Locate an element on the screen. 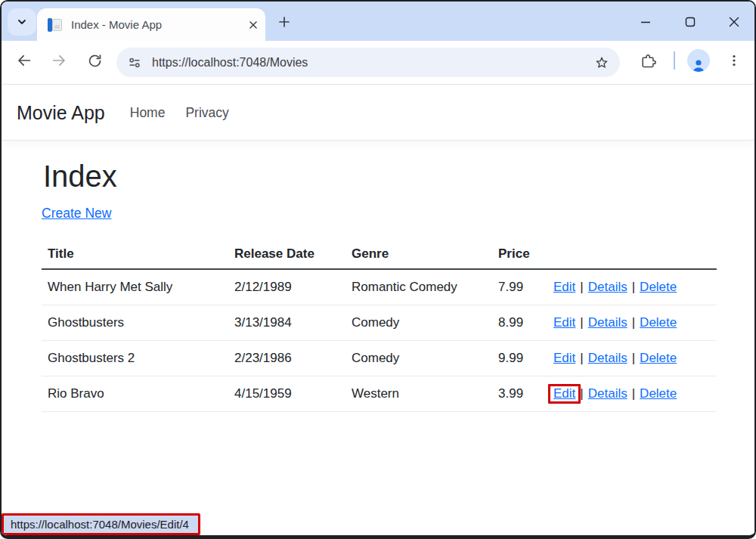 The height and width of the screenshot is (539, 756). window-close-button is located at coordinates (734, 22).